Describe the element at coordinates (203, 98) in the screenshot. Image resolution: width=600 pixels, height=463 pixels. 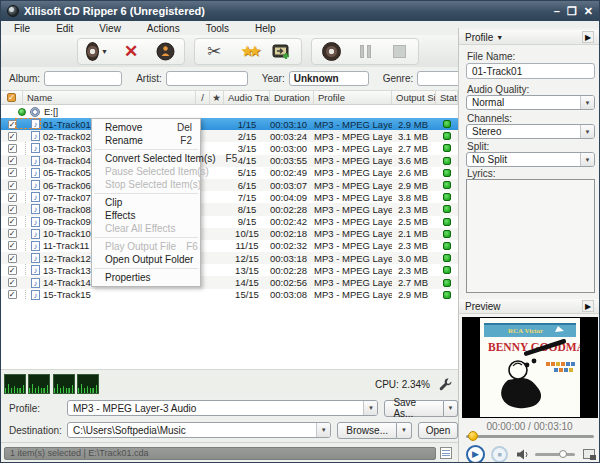
I see `header-slash: /` at that location.